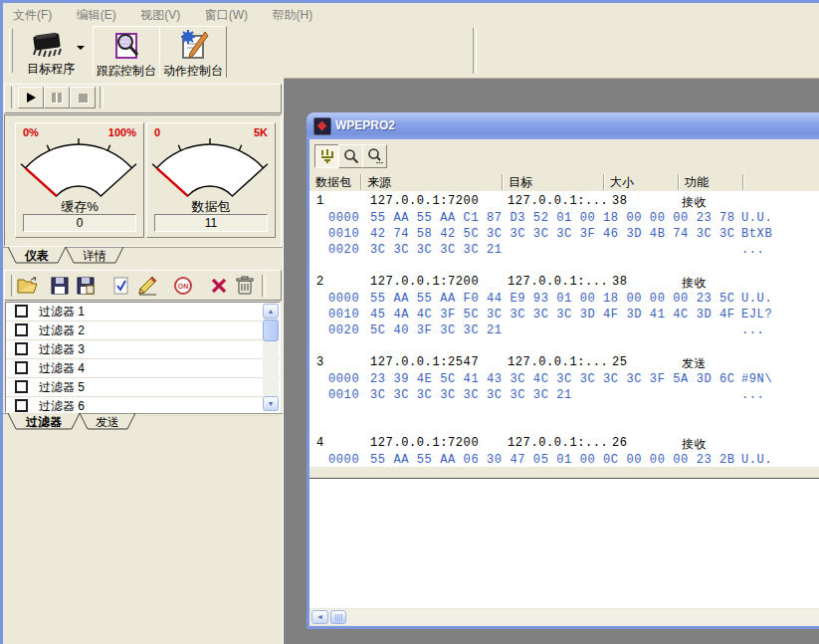  What do you see at coordinates (271, 357) in the screenshot?
I see `filter-list-scrollbar: ▲ ▼` at bounding box center [271, 357].